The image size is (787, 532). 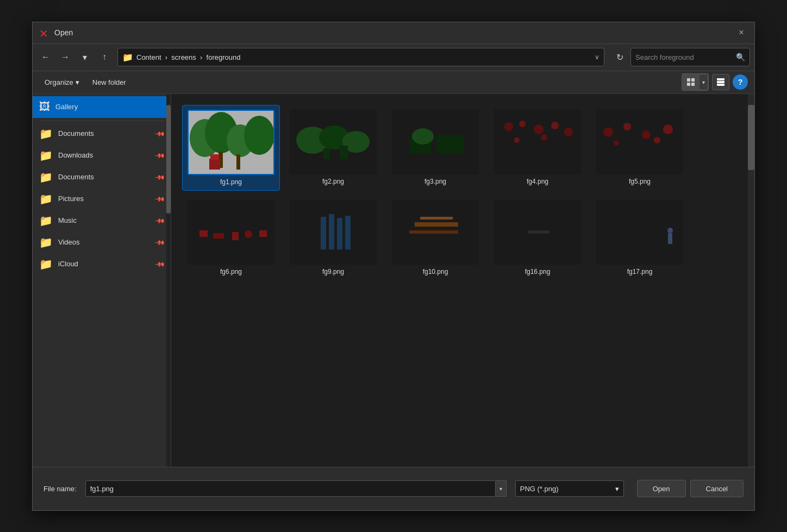 What do you see at coordinates (231, 237) in the screenshot?
I see `file-item: fg6.png` at bounding box center [231, 237].